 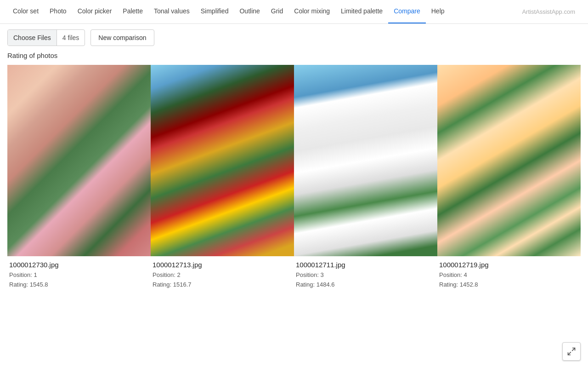 What do you see at coordinates (509, 280) in the screenshot?
I see `photo-meta-4: Position: 4Rating: 1452.8` at bounding box center [509, 280].